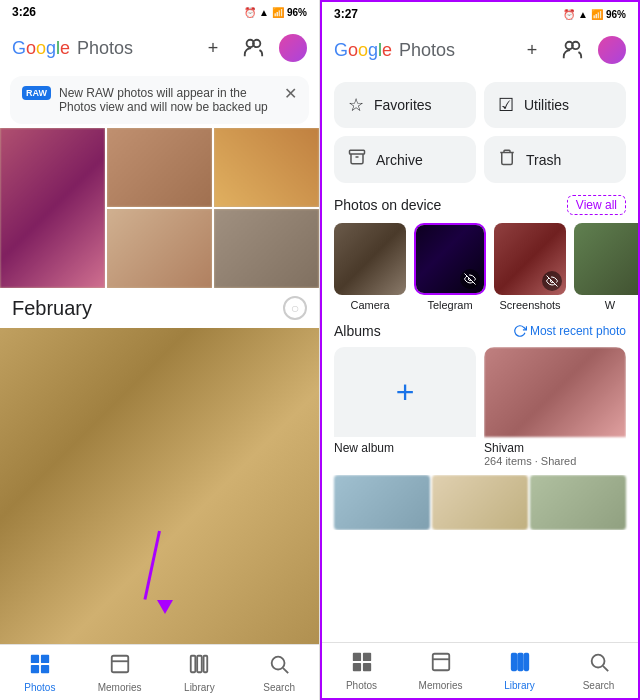  What do you see at coordinates (596, 205) in the screenshot?
I see `view-all-button: View all` at bounding box center [596, 205].